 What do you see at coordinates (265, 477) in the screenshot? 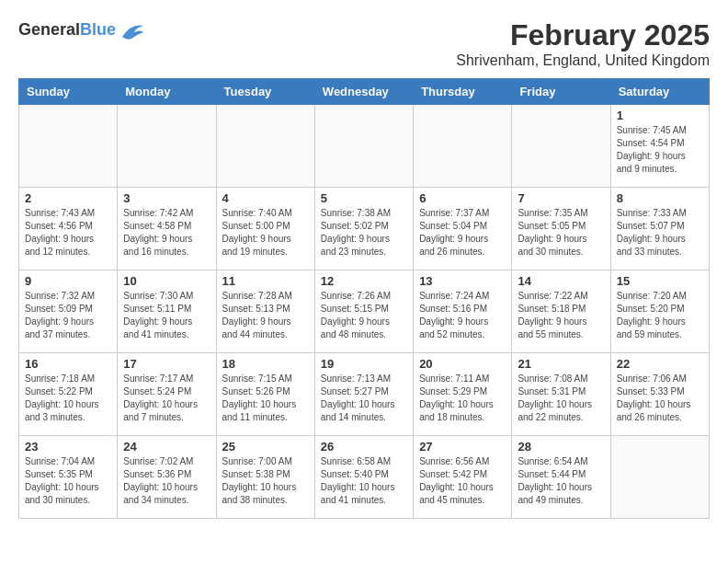
I see `calendar-cell: 25Sunrise: 7:00 AM Sunset: 5:38 PM Dayli…` at bounding box center [265, 477].